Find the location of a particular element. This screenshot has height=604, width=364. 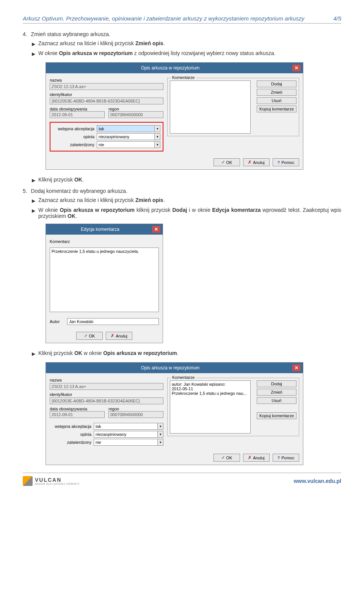

step-4-bullet-3: ▶ Kliknij przycisk OK. is located at coordinates (187, 180).